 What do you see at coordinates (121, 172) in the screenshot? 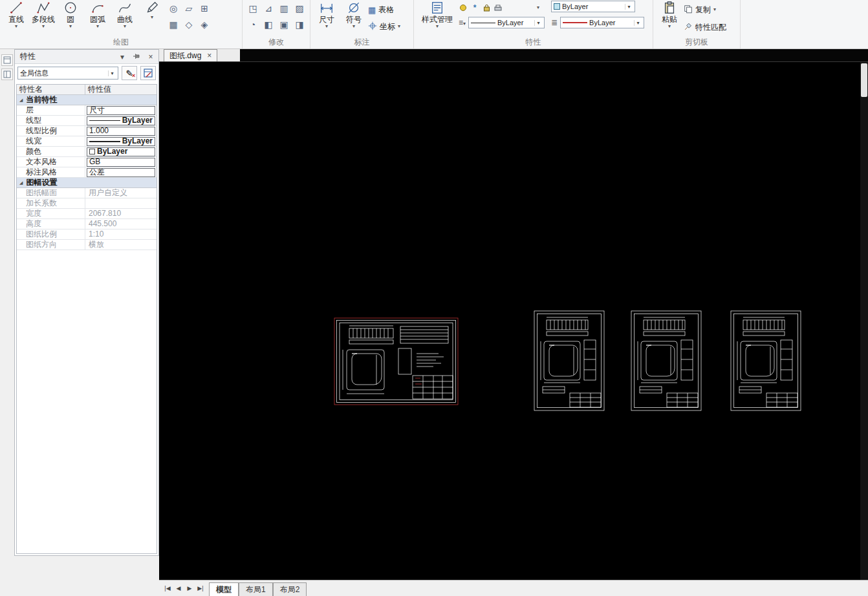
I see `property-value: 公差` at bounding box center [121, 172].